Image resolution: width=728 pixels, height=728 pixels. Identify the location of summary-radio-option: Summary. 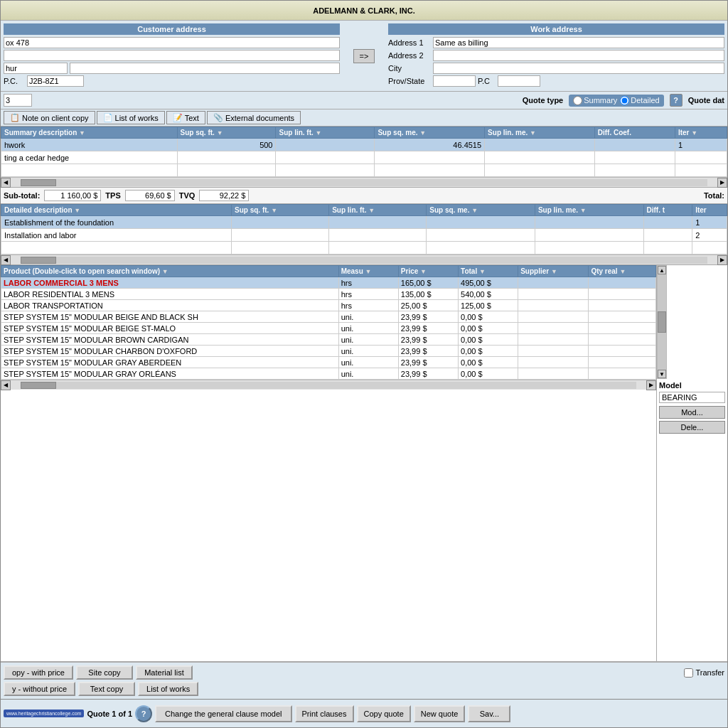
(595, 101).